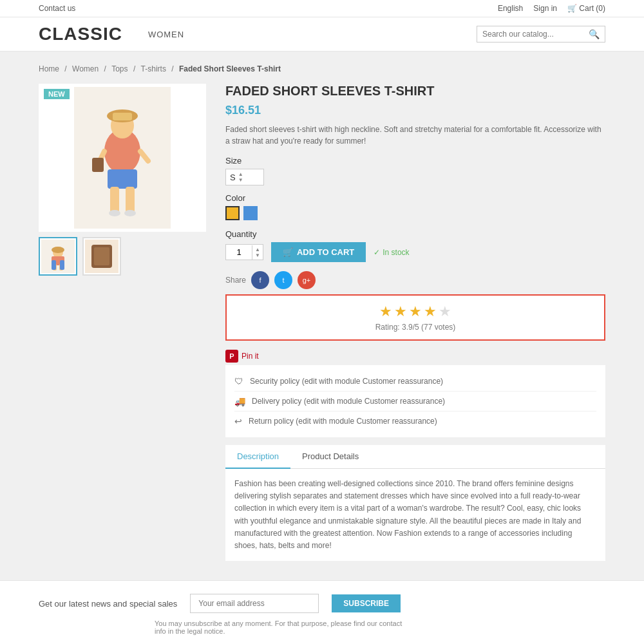  What do you see at coordinates (57, 94) in the screenshot?
I see `new-badge: NEW` at bounding box center [57, 94].